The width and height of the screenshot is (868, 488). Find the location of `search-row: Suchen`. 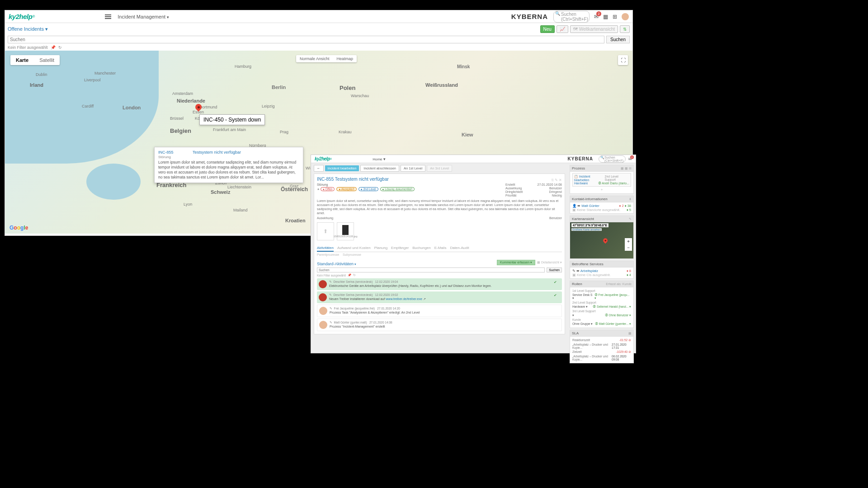

search-row: Suchen is located at coordinates (319, 40).